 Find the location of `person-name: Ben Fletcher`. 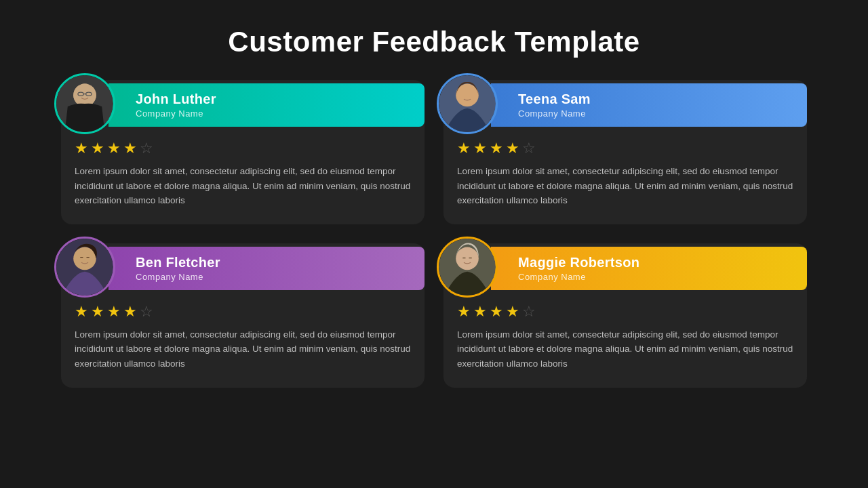

person-name: Ben Fletcher is located at coordinates (273, 263).